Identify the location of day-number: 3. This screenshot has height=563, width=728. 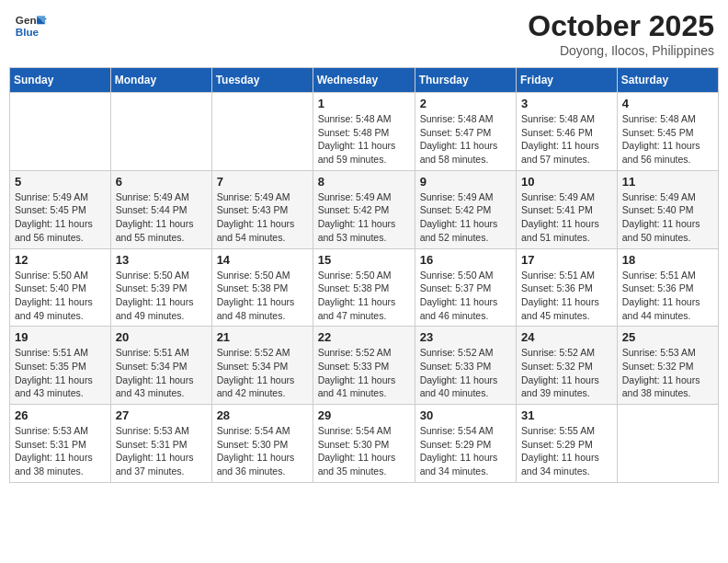
(566, 103).